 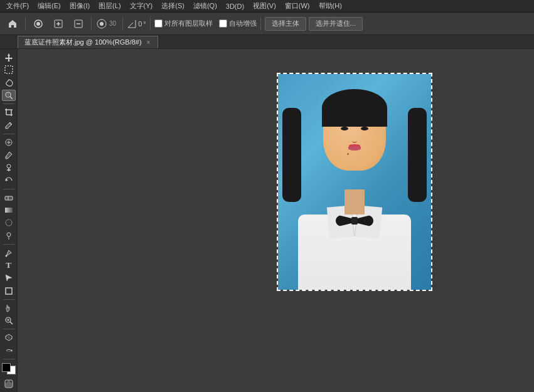 What do you see at coordinates (336, 24) in the screenshot?
I see `select-and-mask-button: 选并并遗住...` at bounding box center [336, 24].